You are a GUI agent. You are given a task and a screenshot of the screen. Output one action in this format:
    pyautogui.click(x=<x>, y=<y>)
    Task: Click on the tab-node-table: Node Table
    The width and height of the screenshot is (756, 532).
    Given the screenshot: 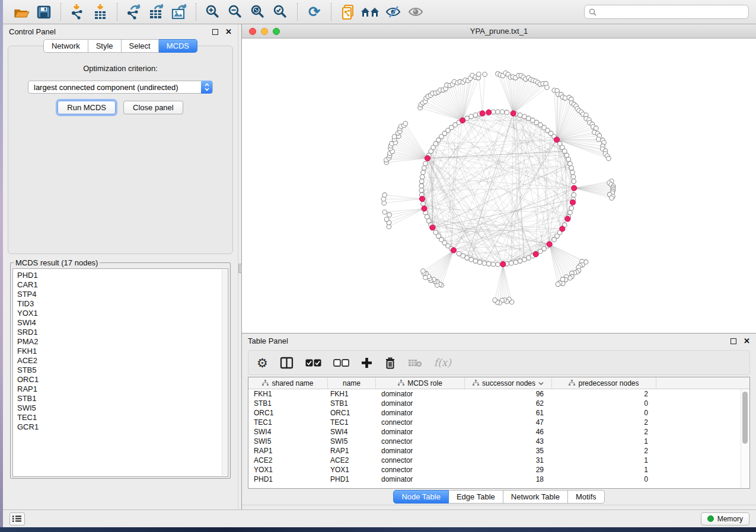 What is the action you would take?
    pyautogui.click(x=421, y=496)
    